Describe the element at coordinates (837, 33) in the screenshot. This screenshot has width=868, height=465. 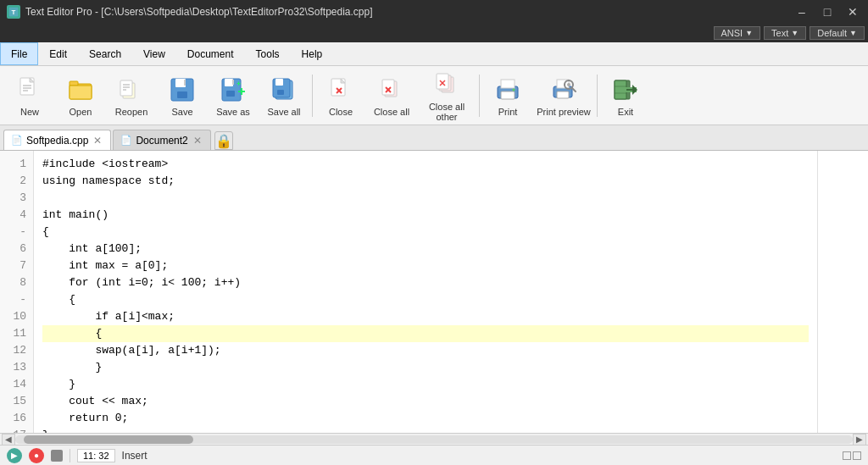
I see `default-button: Default ▼` at that location.